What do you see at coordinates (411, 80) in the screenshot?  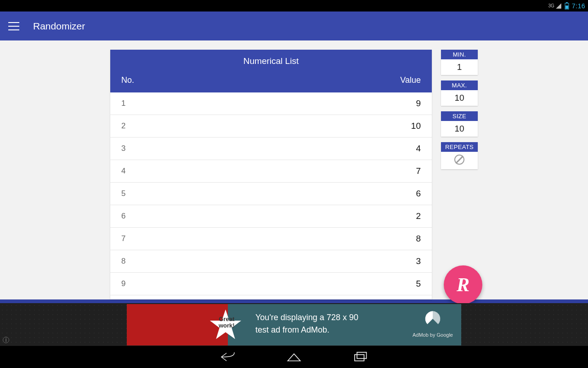 I see `col-header-value: Value` at bounding box center [411, 80].